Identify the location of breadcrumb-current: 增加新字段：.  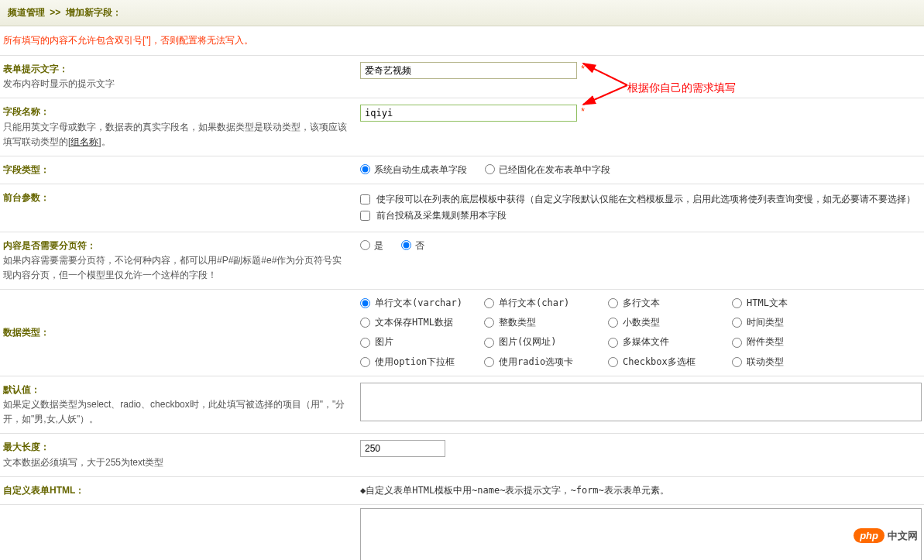
(94, 12).